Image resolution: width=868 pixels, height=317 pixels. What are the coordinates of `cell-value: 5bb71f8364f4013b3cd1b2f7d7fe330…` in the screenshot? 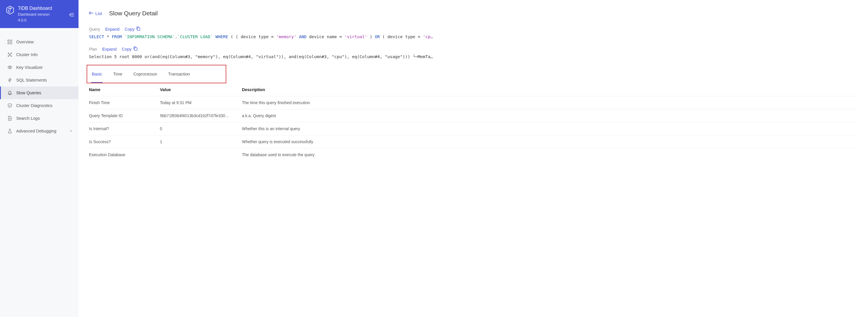 It's located at (201, 116).